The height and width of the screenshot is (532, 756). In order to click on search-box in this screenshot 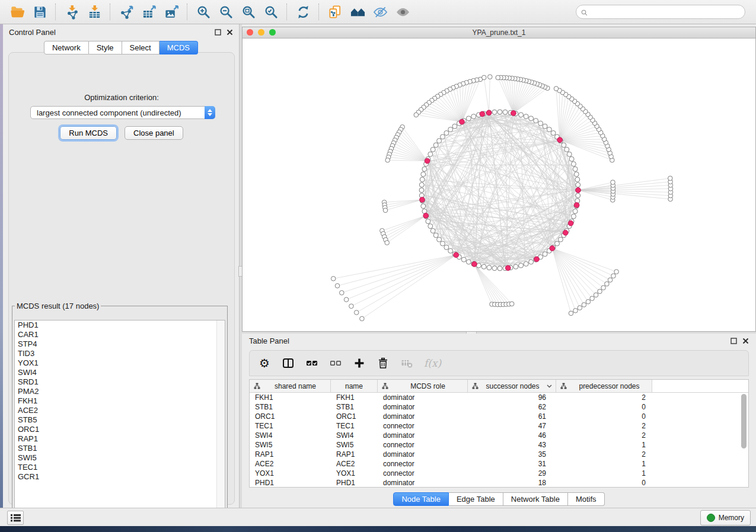, I will do `click(661, 12)`.